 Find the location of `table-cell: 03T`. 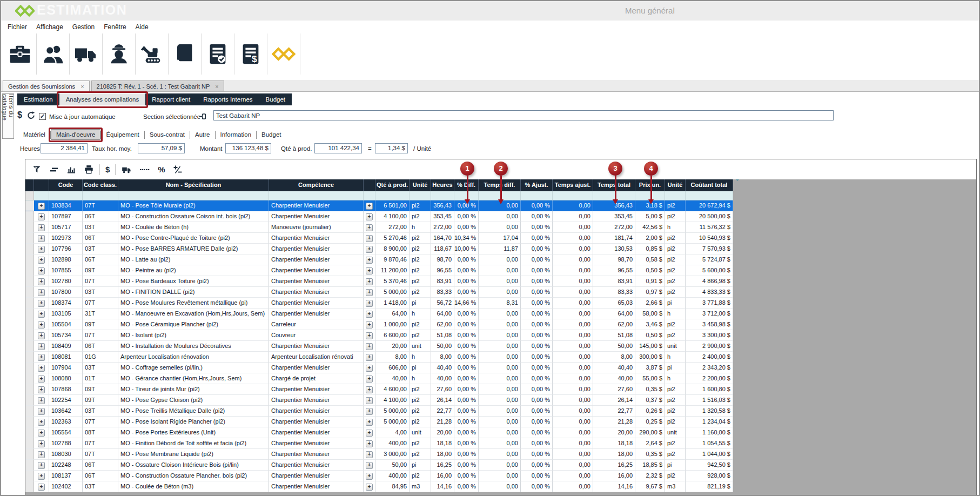

table-cell: 03T is located at coordinates (100, 227).